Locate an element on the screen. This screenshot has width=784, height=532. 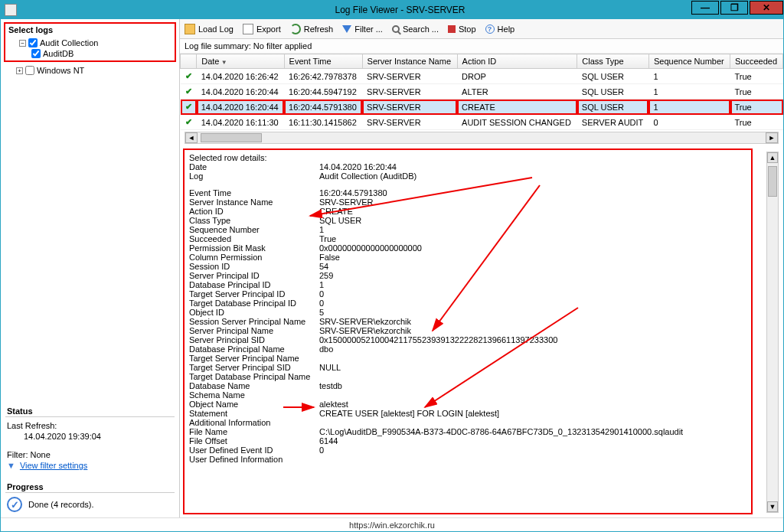
detail-key: Server Principal Name is located at coordinates (254, 331).